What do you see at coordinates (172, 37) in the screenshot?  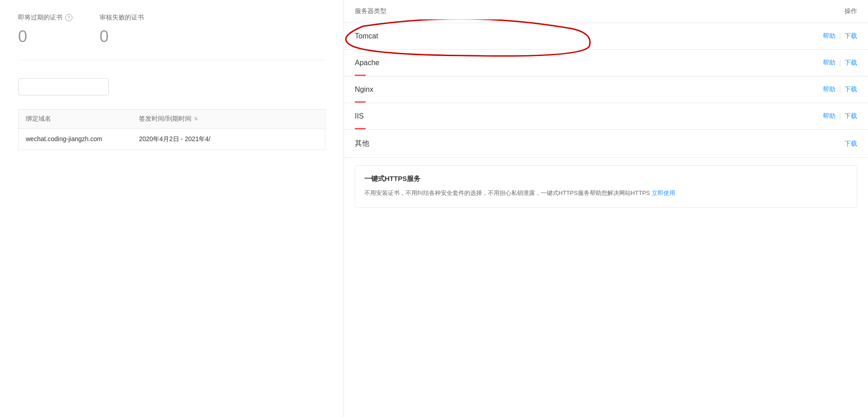 I see `stats-row: 即将过期的证书 ? 0 审核失败的证书 0` at bounding box center [172, 37].